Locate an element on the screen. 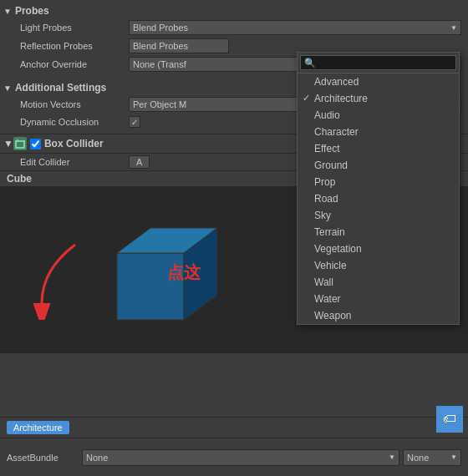 This screenshot has height=476, width=468. chinese-annotation: 点这 is located at coordinates (184, 272).